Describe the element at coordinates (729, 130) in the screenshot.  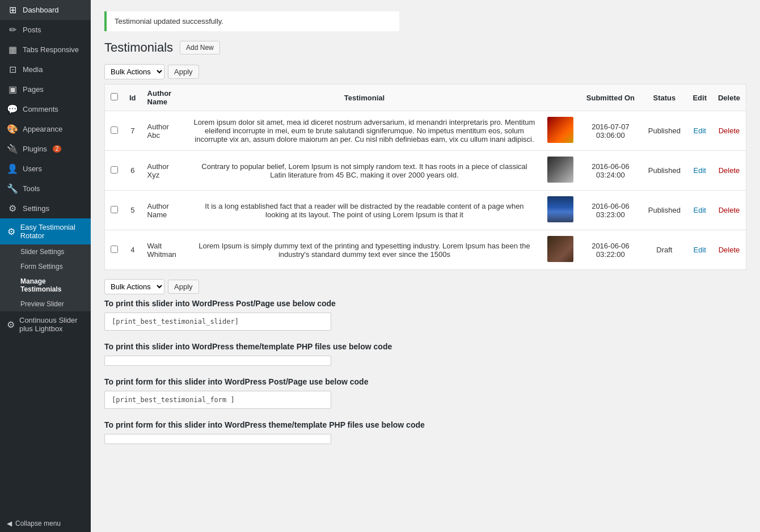
I see `delete-link-7: Delete` at that location.